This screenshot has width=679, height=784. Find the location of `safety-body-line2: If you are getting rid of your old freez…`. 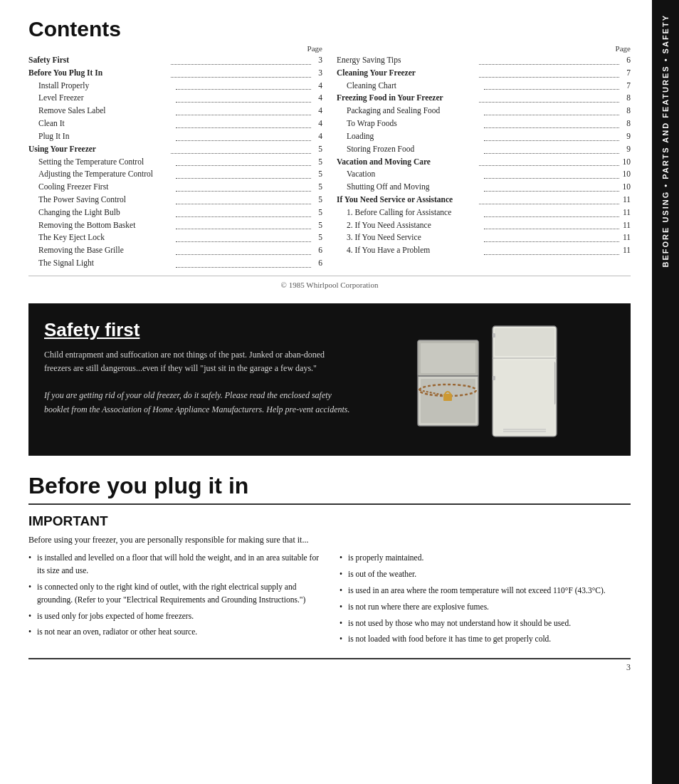

safety-body-line2: If you are getting rid of your old freez… is located at coordinates (196, 402).